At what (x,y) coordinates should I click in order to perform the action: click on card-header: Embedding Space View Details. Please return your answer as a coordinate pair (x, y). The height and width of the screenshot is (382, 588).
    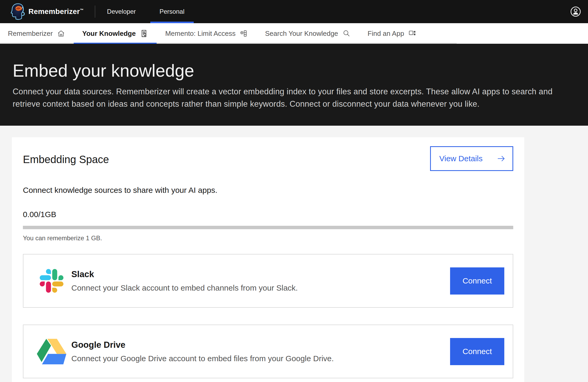
    Looking at the image, I should click on (268, 159).